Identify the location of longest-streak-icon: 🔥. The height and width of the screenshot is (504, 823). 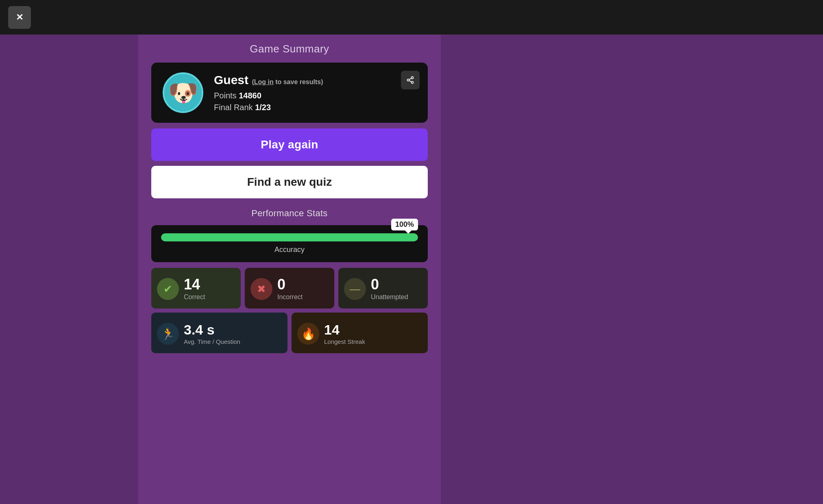
(308, 334).